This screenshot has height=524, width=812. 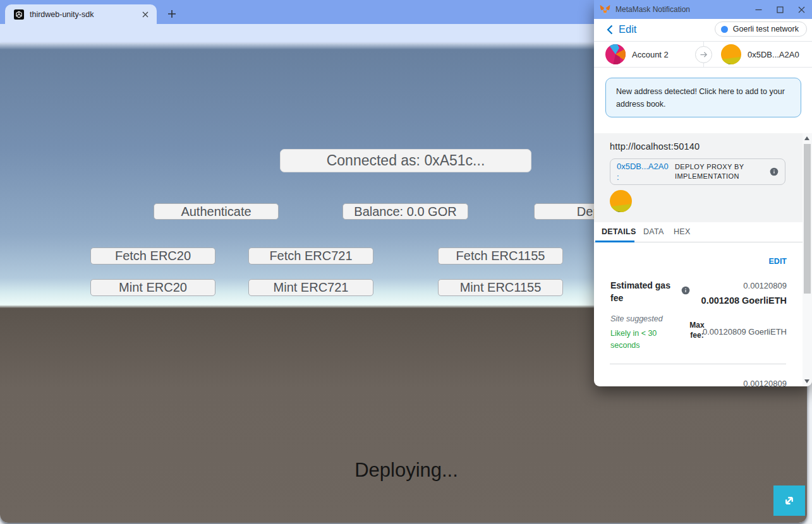 I want to click on tx-address: 0x5DB...A2A0, so click(x=643, y=167).